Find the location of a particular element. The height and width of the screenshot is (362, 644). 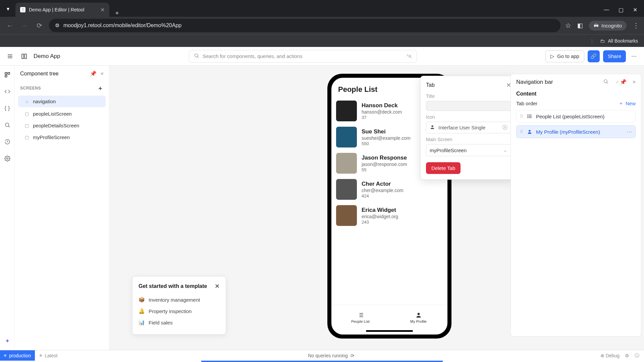

template-item: 📊Field sales is located at coordinates (179, 322).